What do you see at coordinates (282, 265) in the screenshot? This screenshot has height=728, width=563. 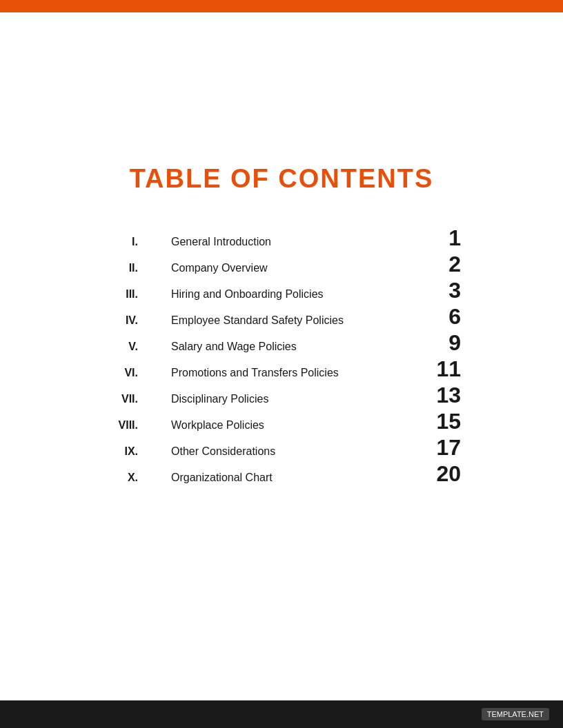 I see `toc-row: II.Company Overview2` at bounding box center [282, 265].